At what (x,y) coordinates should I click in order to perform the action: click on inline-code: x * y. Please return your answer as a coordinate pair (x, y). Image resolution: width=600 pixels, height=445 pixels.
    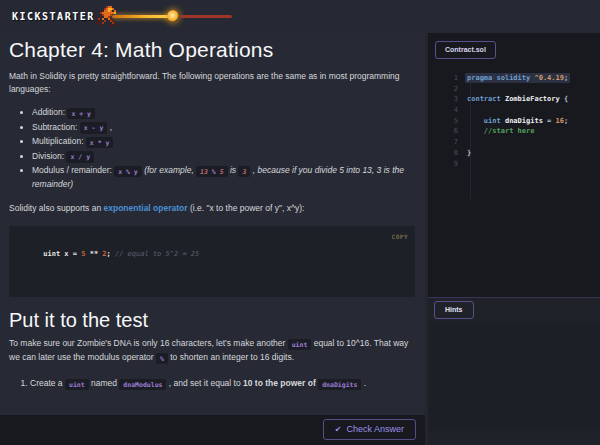
    Looking at the image, I should click on (100, 143).